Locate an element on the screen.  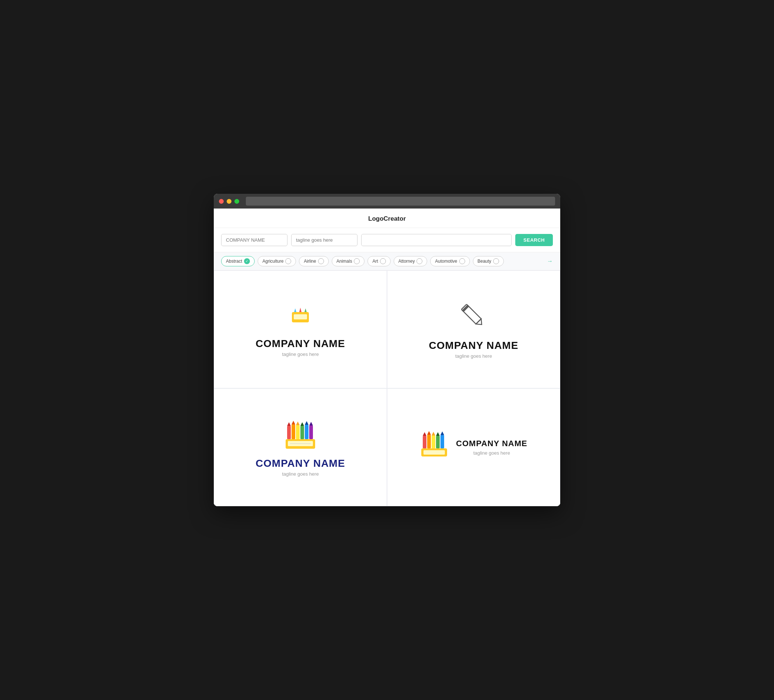
logo-card-3: COMPANY NAME tagline goes here is located at coordinates (300, 447).